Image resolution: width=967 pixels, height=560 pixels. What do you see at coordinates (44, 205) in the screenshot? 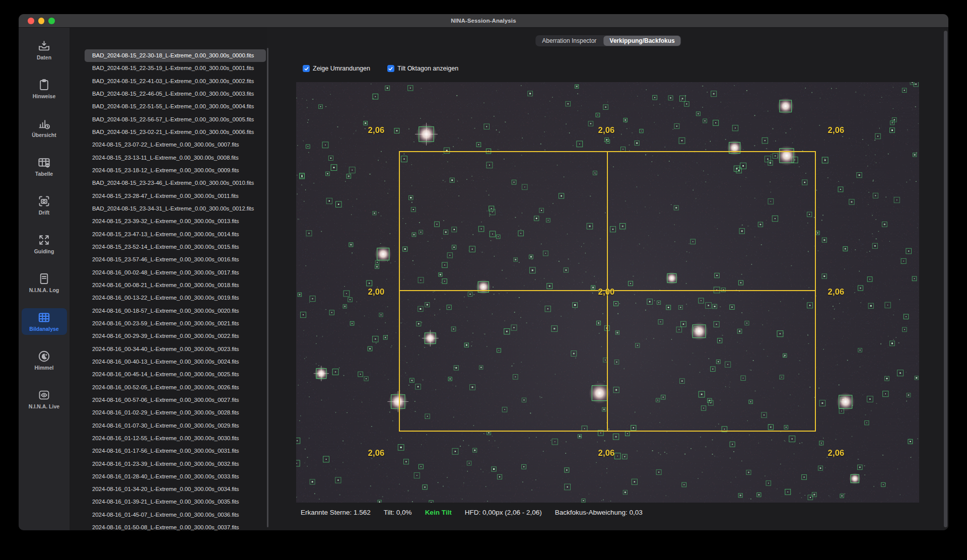
I see `sidebar-item-drift: Drift` at bounding box center [44, 205].